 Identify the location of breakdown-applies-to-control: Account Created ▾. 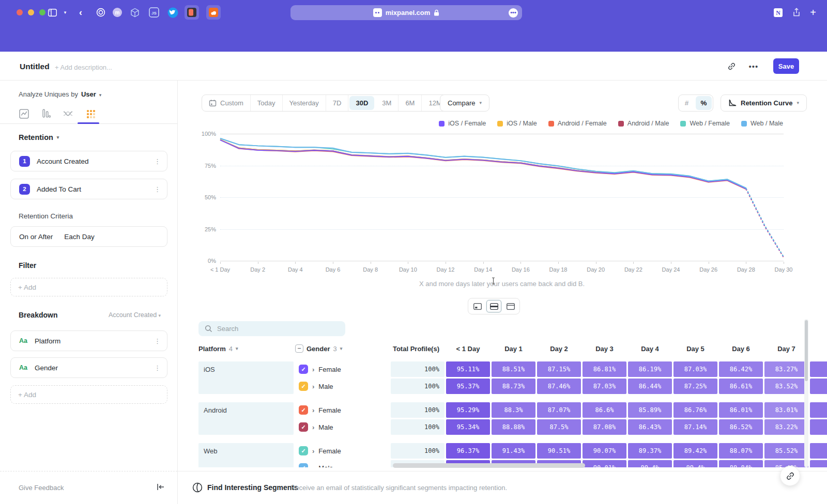
(134, 315).